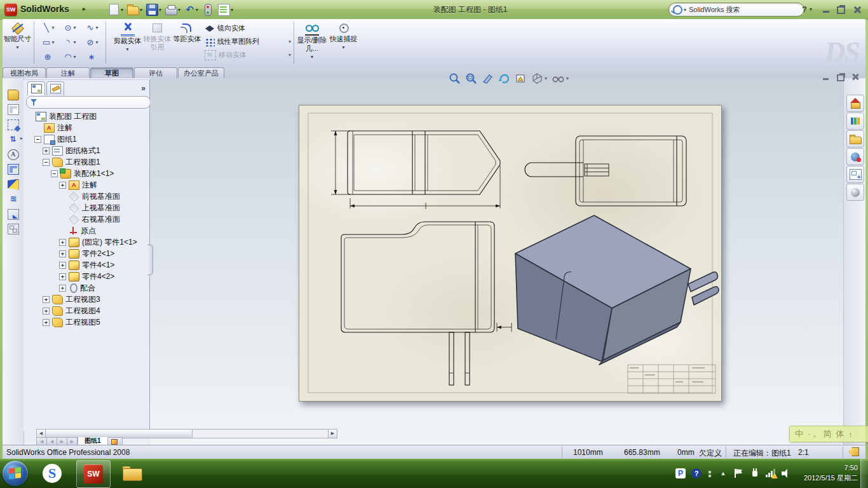  Describe the element at coordinates (343, 43) in the screenshot. I see `quick-snaps-button: 快速捕捉 ▾` at that location.